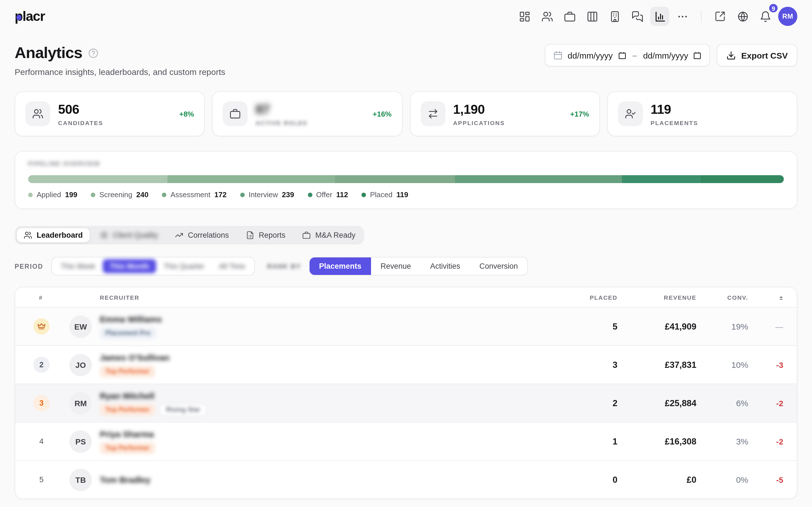  I want to click on legend-value: 240, so click(142, 194).